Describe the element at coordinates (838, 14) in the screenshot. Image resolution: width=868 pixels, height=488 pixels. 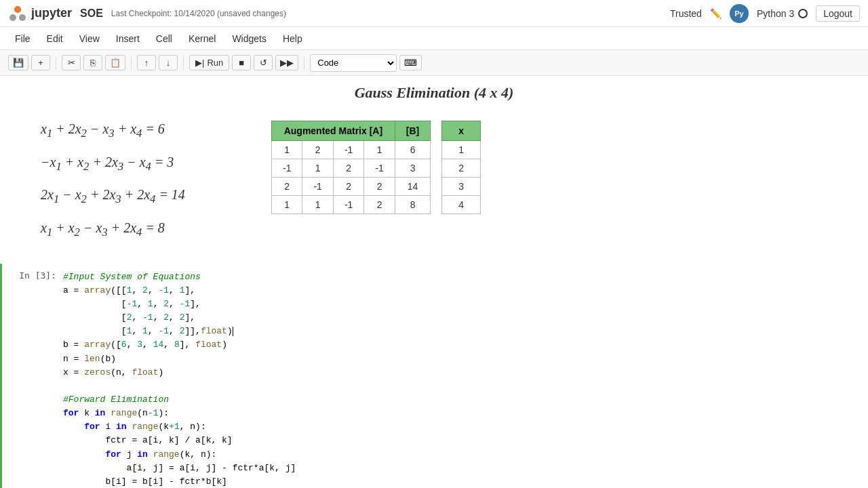
I see `logout-button: Logout` at that location.